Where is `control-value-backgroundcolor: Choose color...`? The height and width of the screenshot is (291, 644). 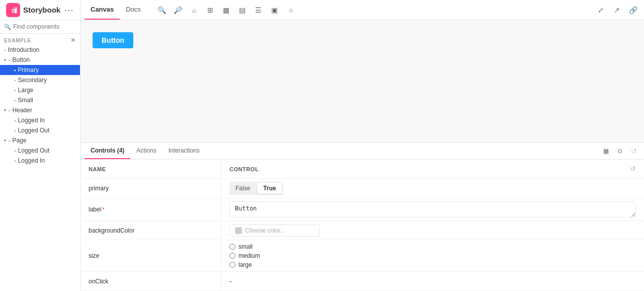
control-value-backgroundcolor: Choose color... is located at coordinates (433, 231).